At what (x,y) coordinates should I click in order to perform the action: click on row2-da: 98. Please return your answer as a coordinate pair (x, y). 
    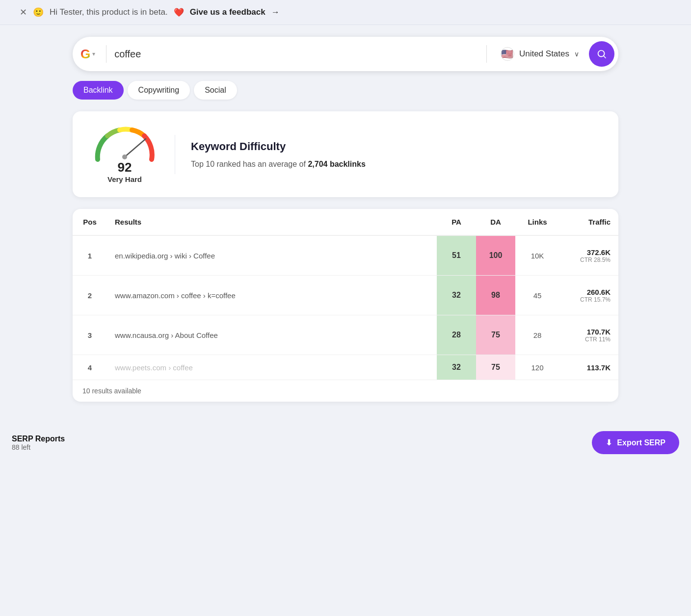
    Looking at the image, I should click on (496, 295).